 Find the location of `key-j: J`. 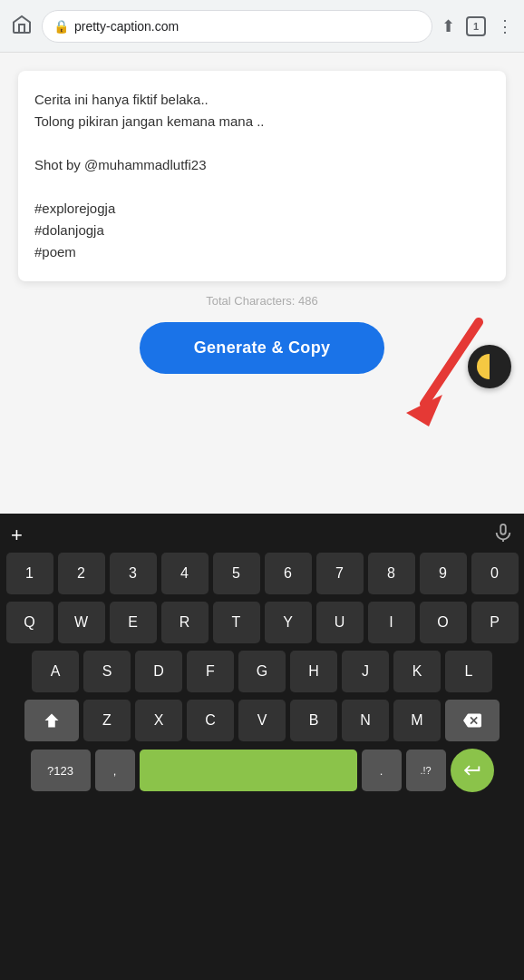

key-j: J is located at coordinates (365, 671).